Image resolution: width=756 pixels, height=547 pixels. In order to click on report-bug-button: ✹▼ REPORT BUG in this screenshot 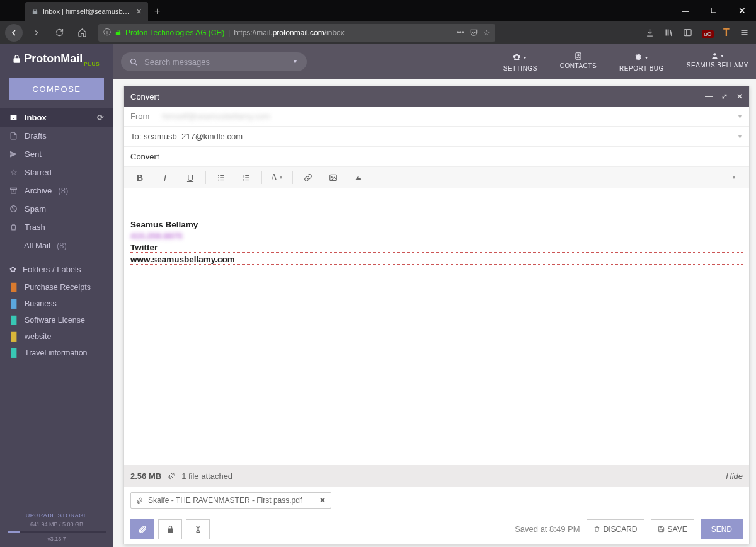, I will do `click(641, 62)`.